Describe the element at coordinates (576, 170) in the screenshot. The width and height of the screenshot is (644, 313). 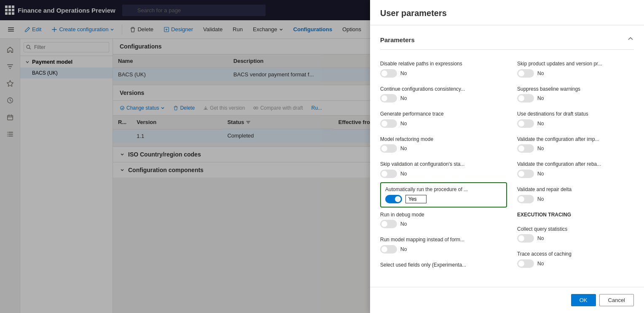
I see `param-validate-after-reba: Validate the configuration after reba...…` at that location.